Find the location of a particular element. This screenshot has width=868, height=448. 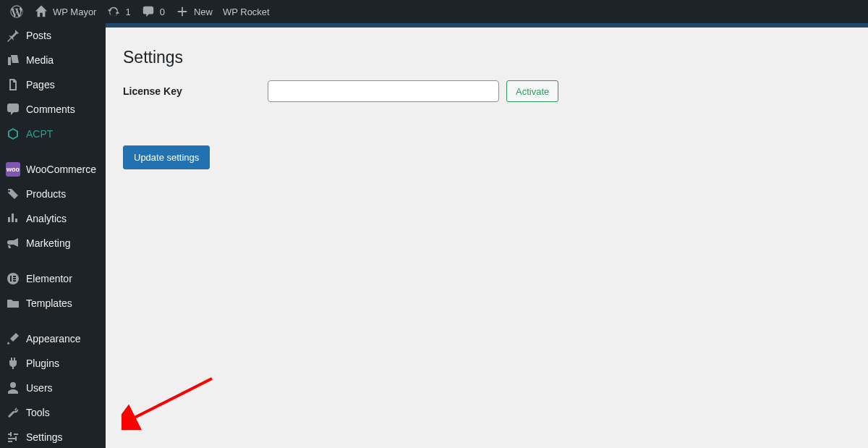

page-title: Settings is located at coordinates (487, 58).